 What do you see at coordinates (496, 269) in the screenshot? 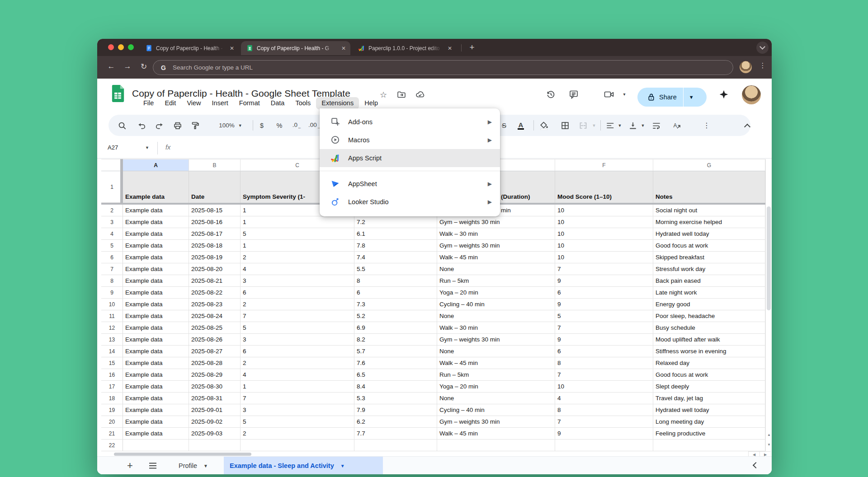
I see `cell-e7: None` at bounding box center [496, 269].